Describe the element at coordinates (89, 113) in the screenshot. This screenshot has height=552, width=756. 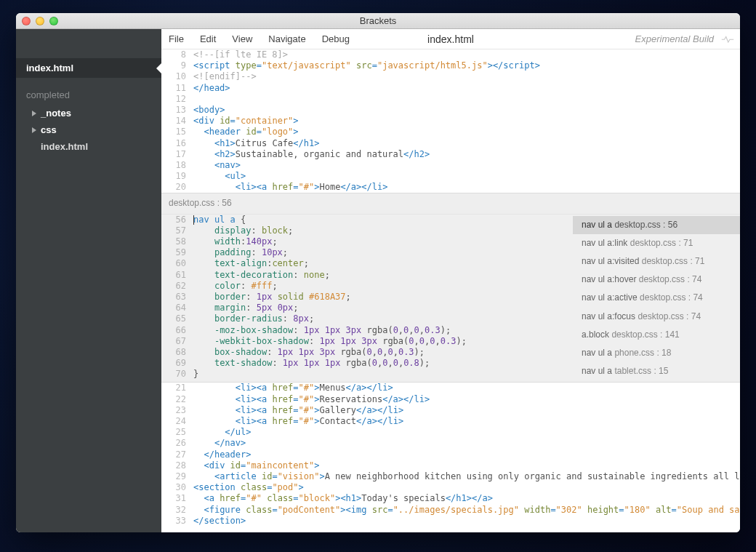
I see `sidebar-item-_notes: _notes` at that location.